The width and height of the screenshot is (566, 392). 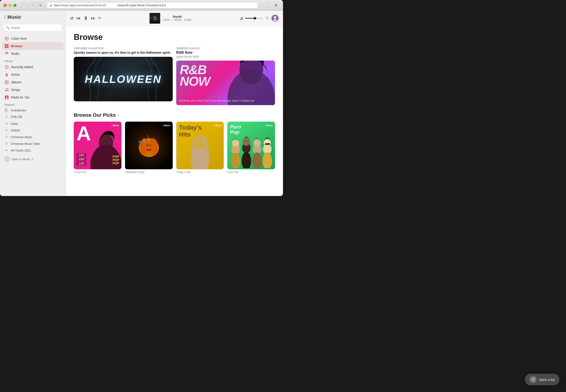 What do you see at coordinates (116, 160) in the screenshot?
I see `pop-text: POPPOPPOP` at bounding box center [116, 160].